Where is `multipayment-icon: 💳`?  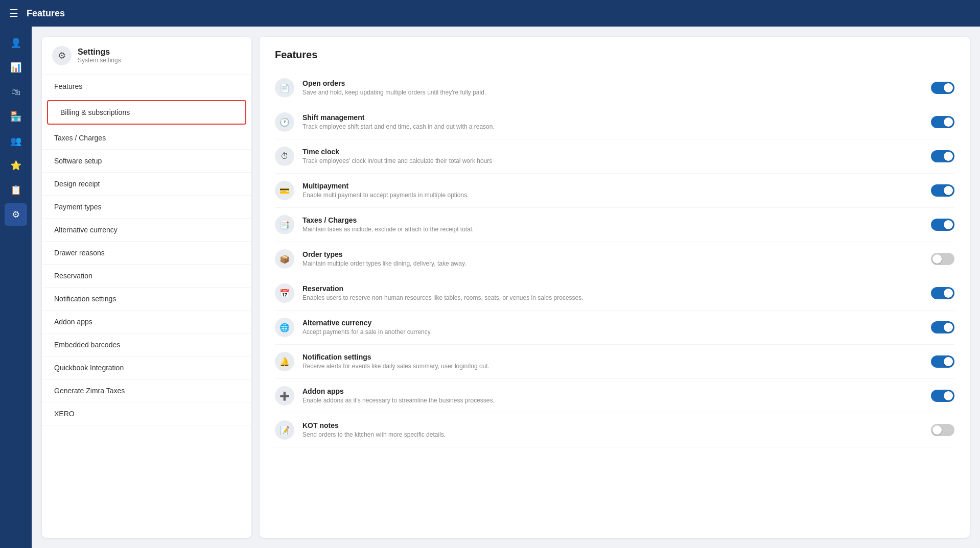
multipayment-icon: 💳 is located at coordinates (285, 190).